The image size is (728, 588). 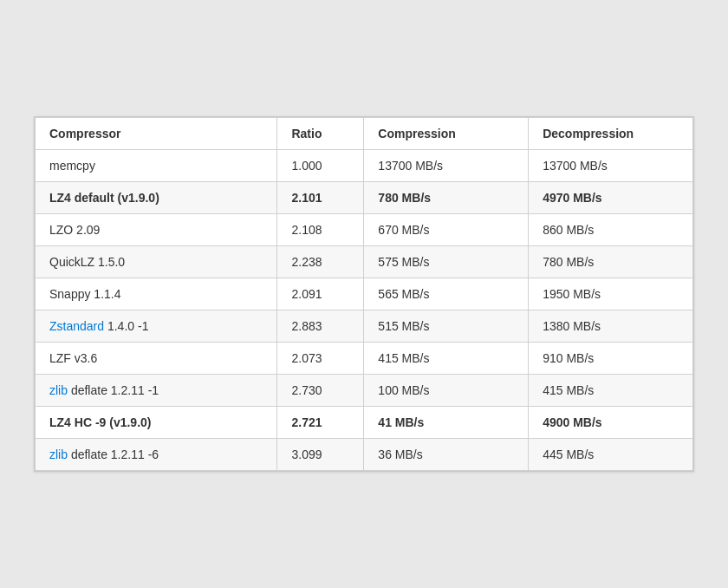 I want to click on table-row: LZ4 default (v1.9.0)2.101780 MB/s4970 MB…, so click(x=364, y=198).